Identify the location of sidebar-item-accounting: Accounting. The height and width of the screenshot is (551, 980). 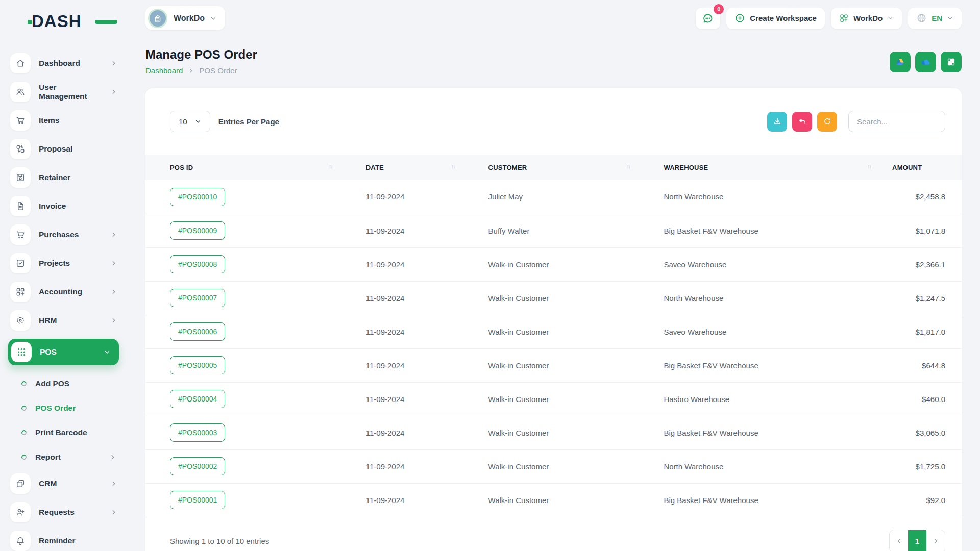
(65, 292).